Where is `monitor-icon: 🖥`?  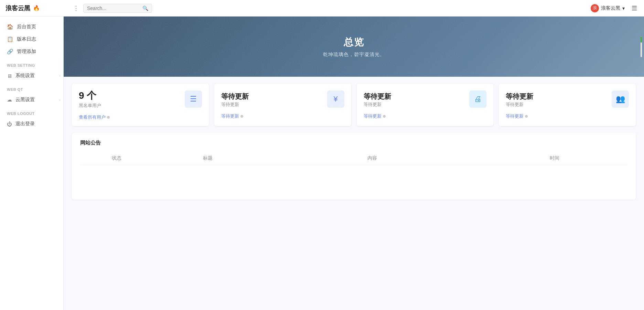
monitor-icon: 🖥 is located at coordinates (10, 76).